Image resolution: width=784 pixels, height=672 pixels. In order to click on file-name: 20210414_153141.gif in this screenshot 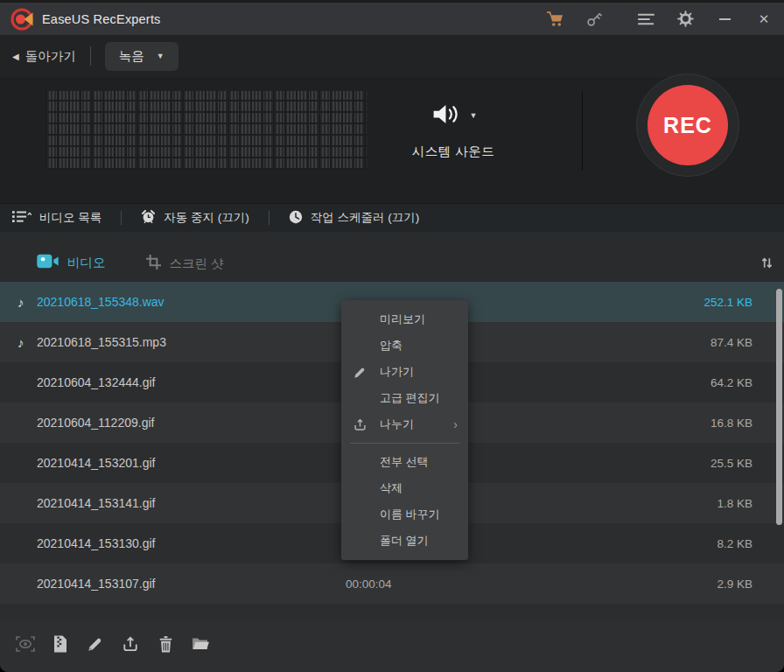, I will do `click(96, 503)`.